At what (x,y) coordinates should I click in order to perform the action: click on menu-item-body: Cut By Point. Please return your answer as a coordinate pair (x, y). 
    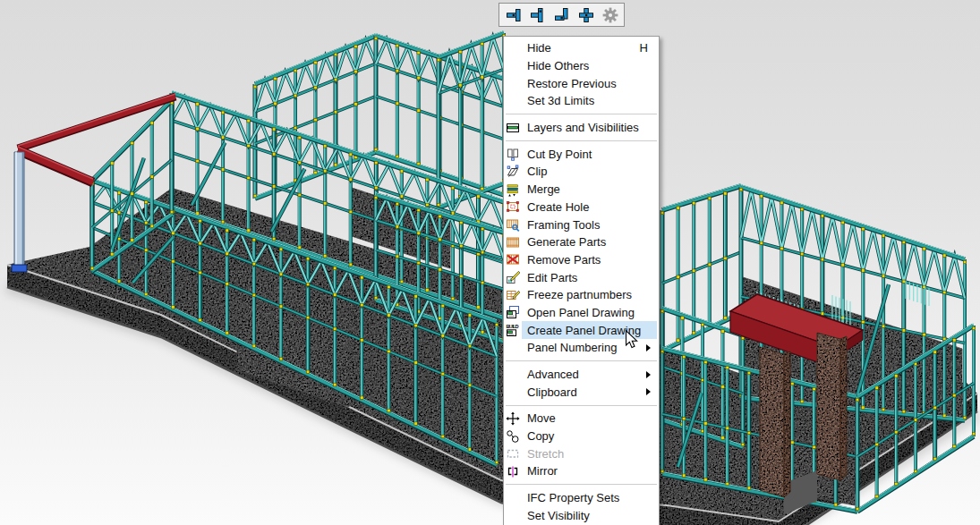
    Looking at the image, I should click on (589, 154).